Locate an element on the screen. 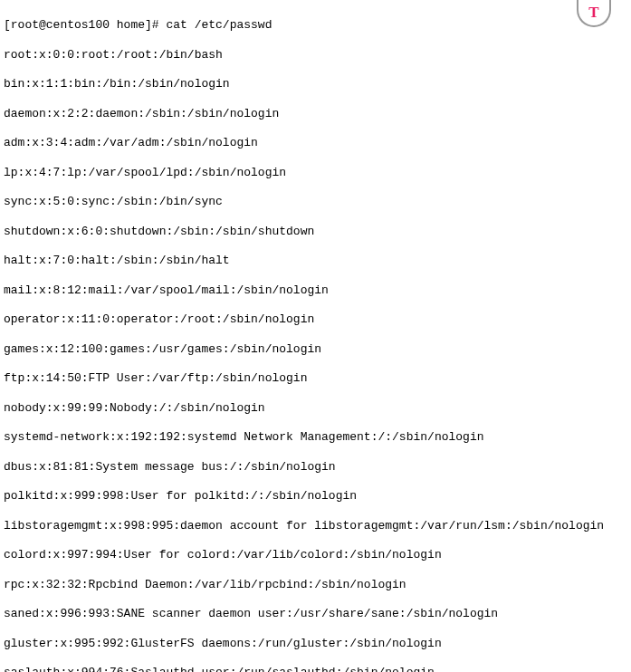 The height and width of the screenshot is (672, 631). output-line: mail:x:8:12:mail:/var/spool/mail:/sbin/n… is located at coordinates (315, 291).